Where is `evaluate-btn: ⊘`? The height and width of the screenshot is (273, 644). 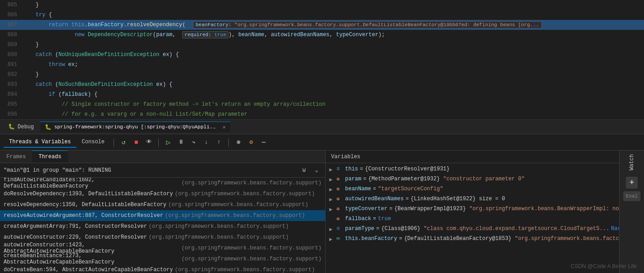
evaluate-btn: ⊘ is located at coordinates (251, 142).